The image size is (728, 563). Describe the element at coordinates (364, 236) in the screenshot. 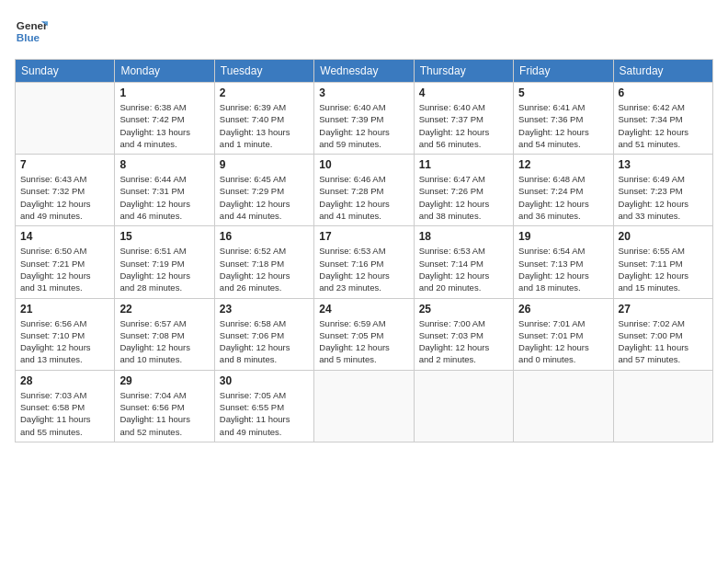

I see `day-number: 17` at that location.